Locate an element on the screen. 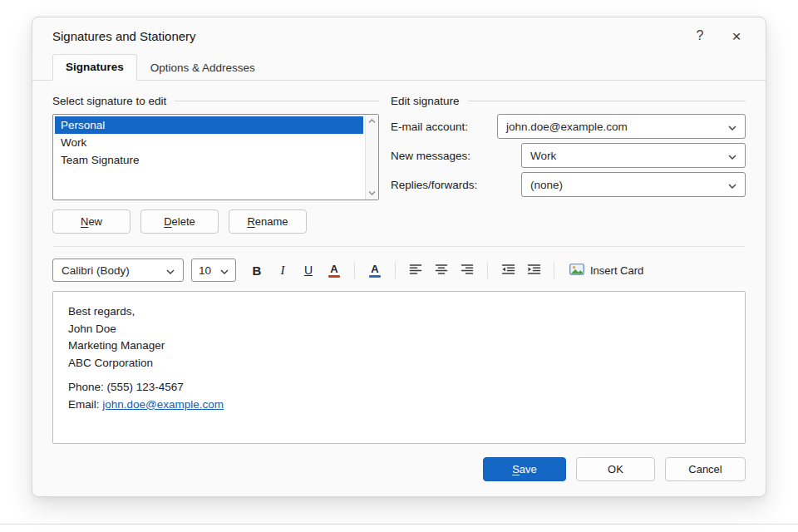  font-color-button: A is located at coordinates (334, 270).